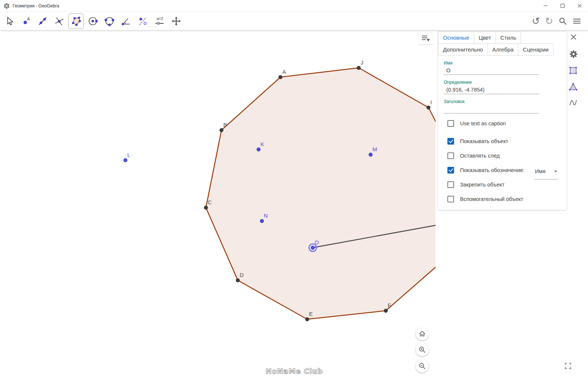  I want to click on point-label-B: B, so click(225, 125).